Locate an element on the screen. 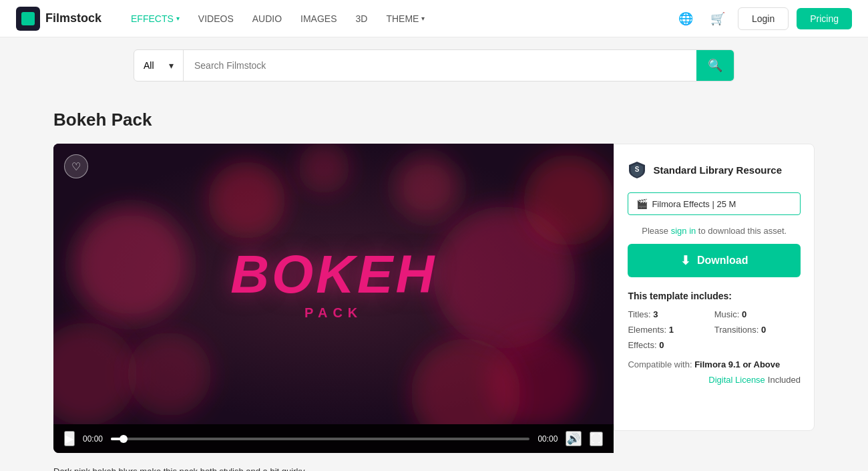  nav-item-images: IMAGES is located at coordinates (318, 19).